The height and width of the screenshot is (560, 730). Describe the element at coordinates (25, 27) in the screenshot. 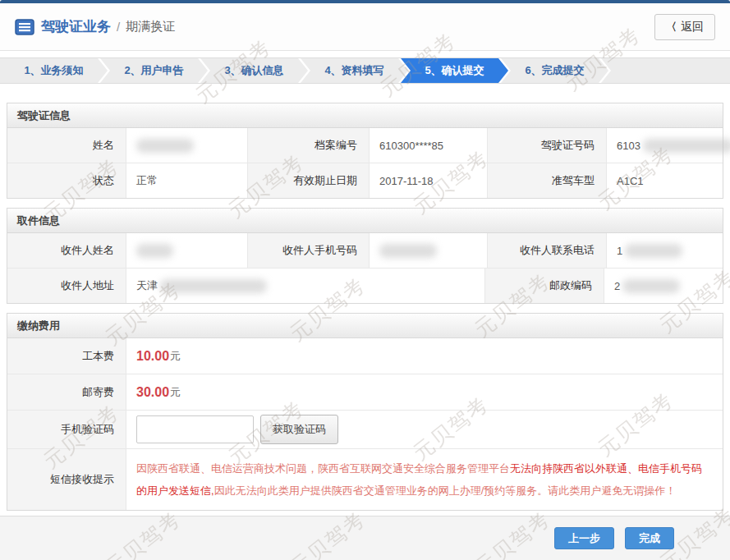

I see `list-icon` at that location.